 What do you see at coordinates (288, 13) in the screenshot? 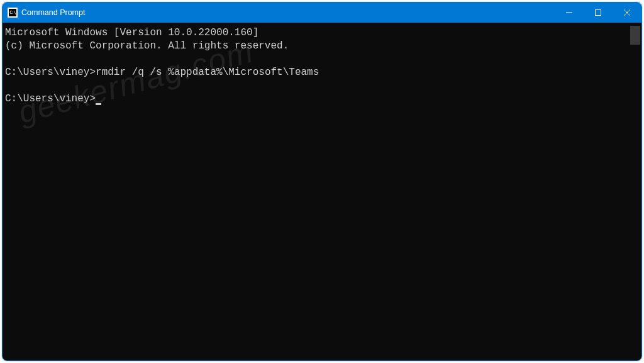
I see `window-title: Command Prompt` at bounding box center [288, 13].